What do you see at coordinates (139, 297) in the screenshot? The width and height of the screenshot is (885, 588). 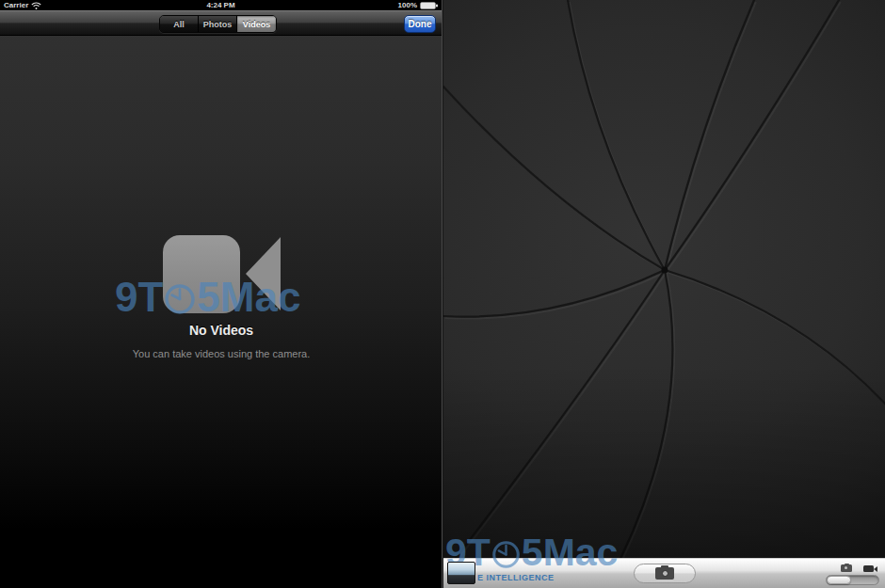 I see `watermark-prefix: 9T` at bounding box center [139, 297].